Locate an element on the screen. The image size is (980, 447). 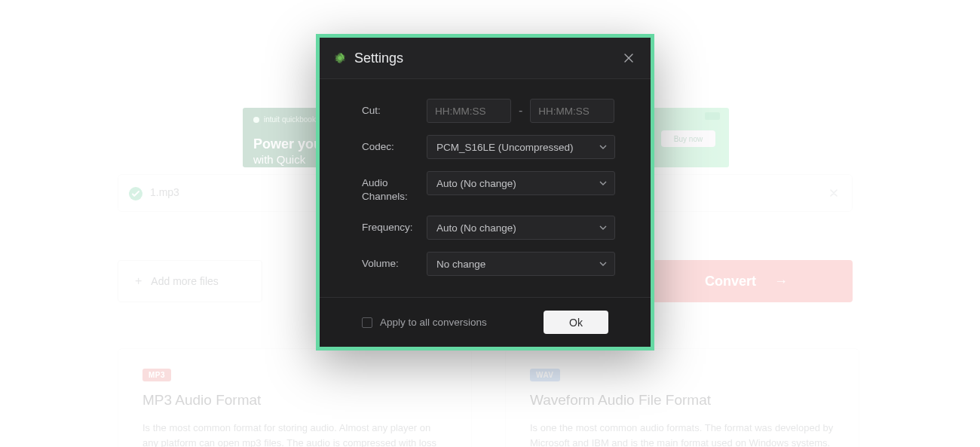
modal-footer: Apply to all conversions Ok is located at coordinates (485, 322).